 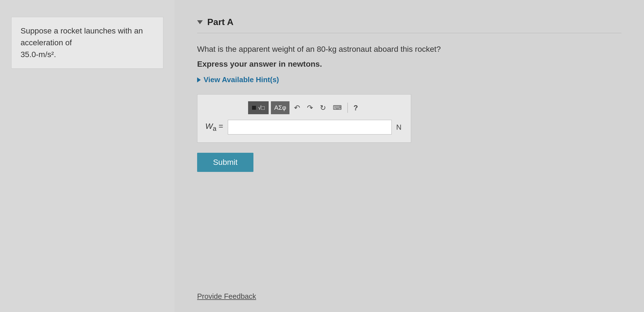 I want to click on hint-row: View Available Hint(s), so click(x=409, y=80).